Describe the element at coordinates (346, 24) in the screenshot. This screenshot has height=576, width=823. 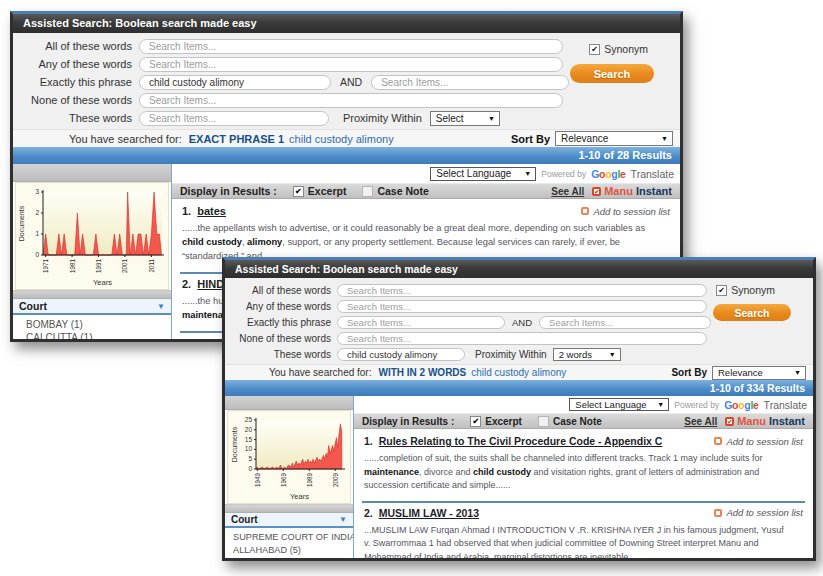
I see `window-title: Assisted Search: Boolean search made eas…` at that location.